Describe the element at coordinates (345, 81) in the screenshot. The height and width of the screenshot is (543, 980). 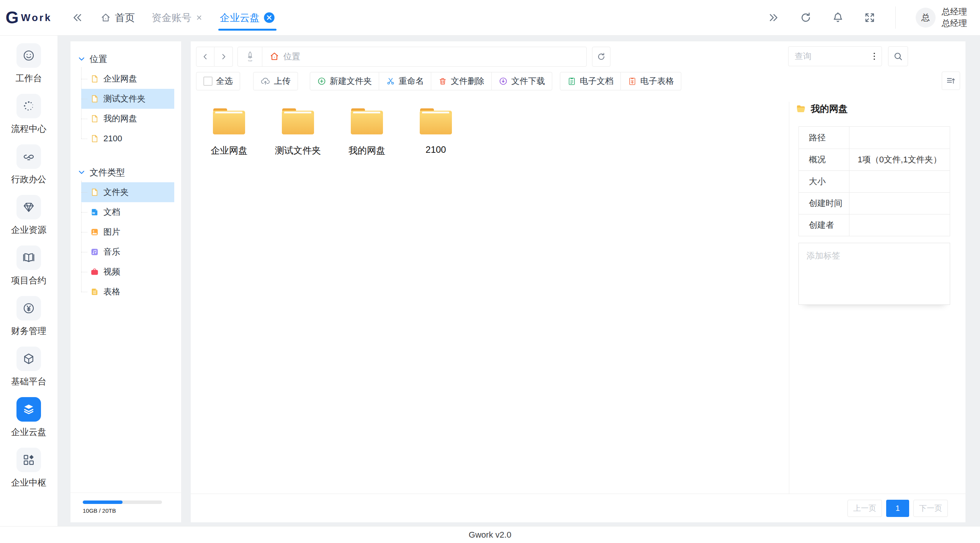
I see `new-folder-button: 新建文件夹` at that location.